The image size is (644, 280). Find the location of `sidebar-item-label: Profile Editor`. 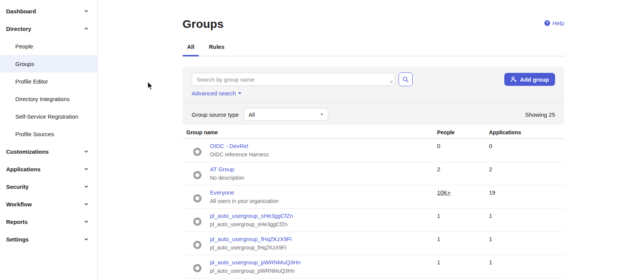

sidebar-item-label: Profile Editor is located at coordinates (52, 82).